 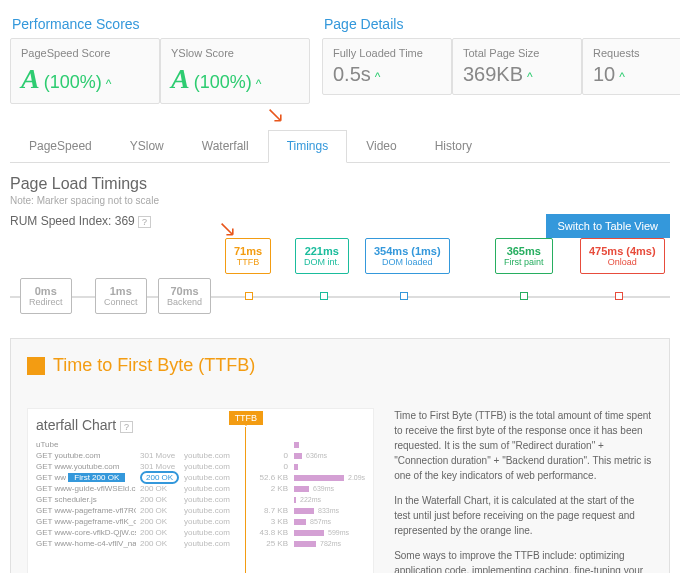 I want to click on loaded-label: Fully Loaded Time, so click(x=387, y=53).